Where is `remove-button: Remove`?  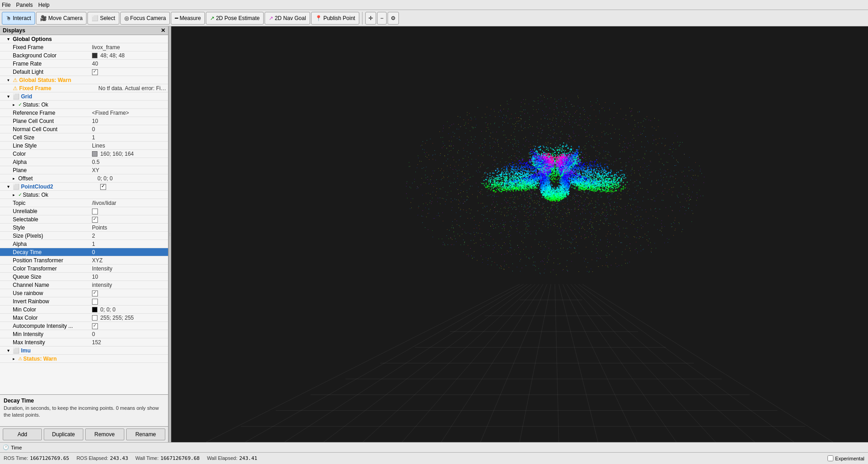 remove-button: Remove is located at coordinates (105, 434).